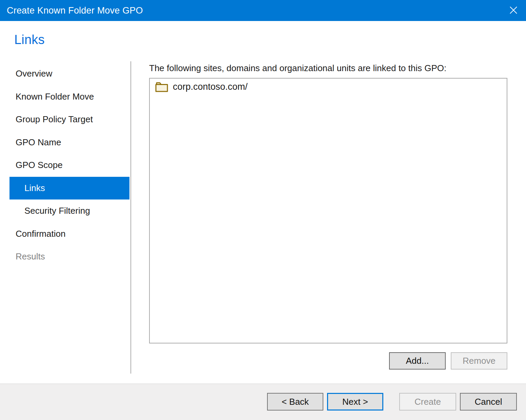 The width and height of the screenshot is (526, 420). I want to click on remove-button: Remove, so click(479, 361).